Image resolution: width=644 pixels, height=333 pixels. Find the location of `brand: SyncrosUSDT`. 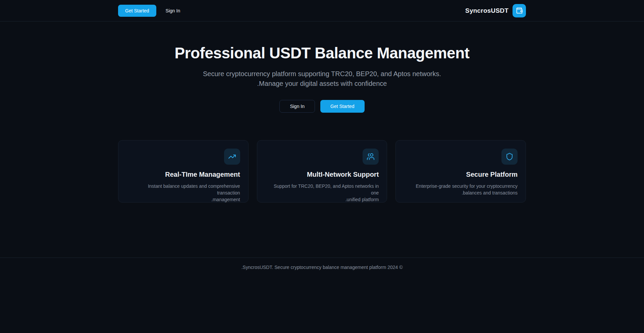

brand: SyncrosUSDT is located at coordinates (496, 11).